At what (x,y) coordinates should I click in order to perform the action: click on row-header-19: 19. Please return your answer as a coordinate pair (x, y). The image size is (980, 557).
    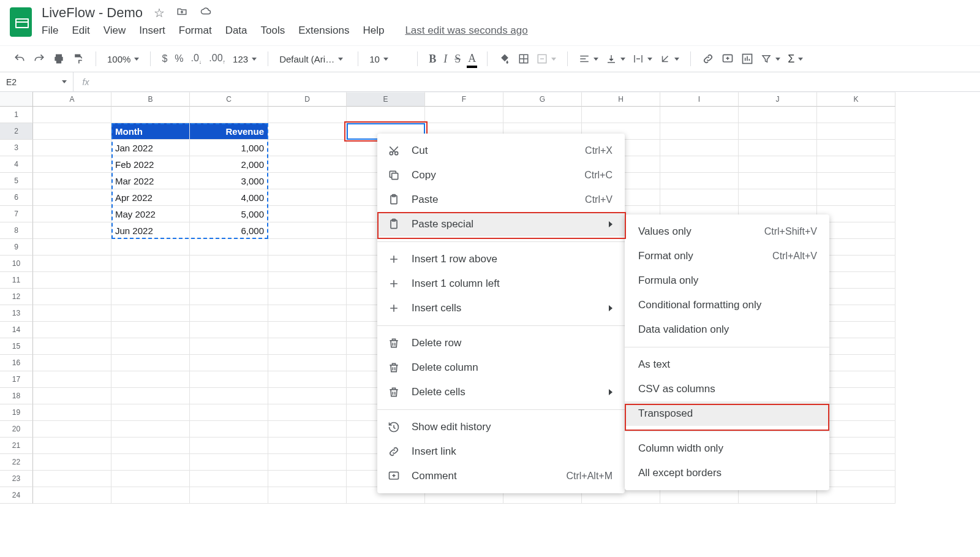
    Looking at the image, I should click on (17, 413).